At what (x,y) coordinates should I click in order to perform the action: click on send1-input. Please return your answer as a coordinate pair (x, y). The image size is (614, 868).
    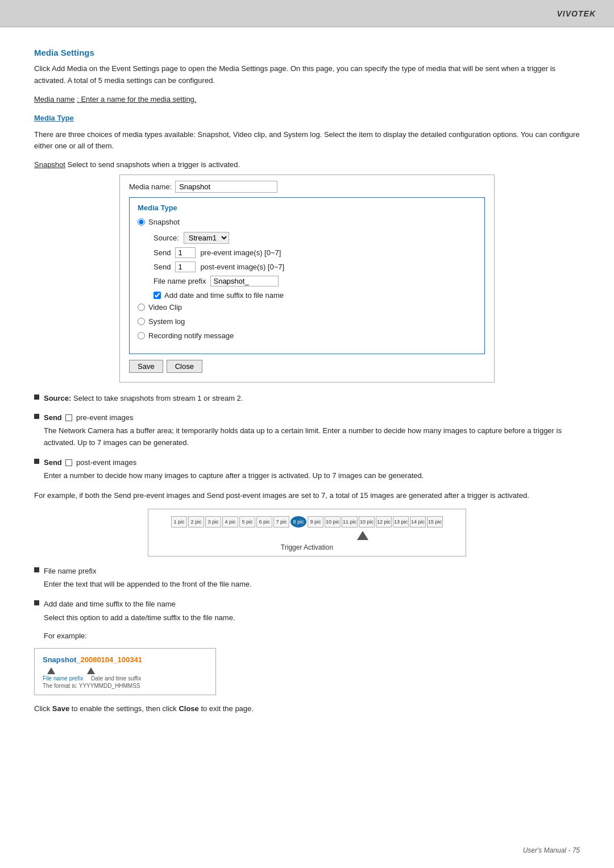
    Looking at the image, I should click on (185, 252).